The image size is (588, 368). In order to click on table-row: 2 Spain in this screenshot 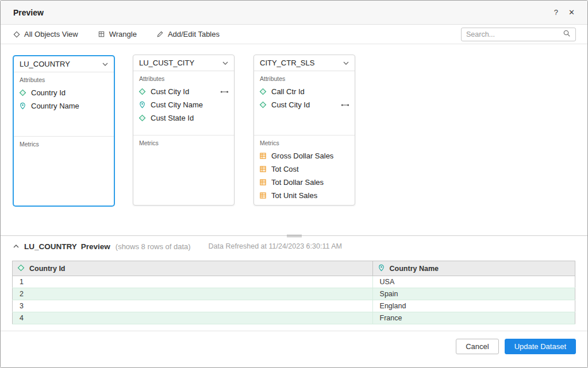, I will do `click(294, 294)`.